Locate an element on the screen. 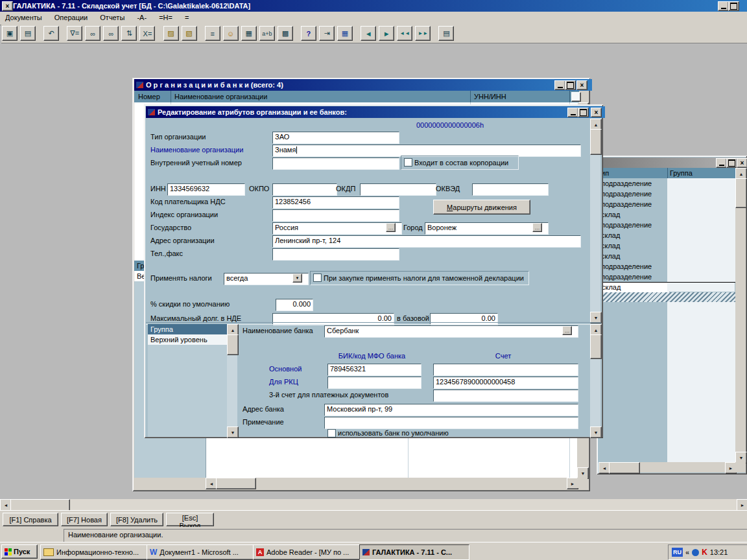 This screenshot has height=560, width=747. f8-delete-button: [F8] Удалить is located at coordinates (137, 520).